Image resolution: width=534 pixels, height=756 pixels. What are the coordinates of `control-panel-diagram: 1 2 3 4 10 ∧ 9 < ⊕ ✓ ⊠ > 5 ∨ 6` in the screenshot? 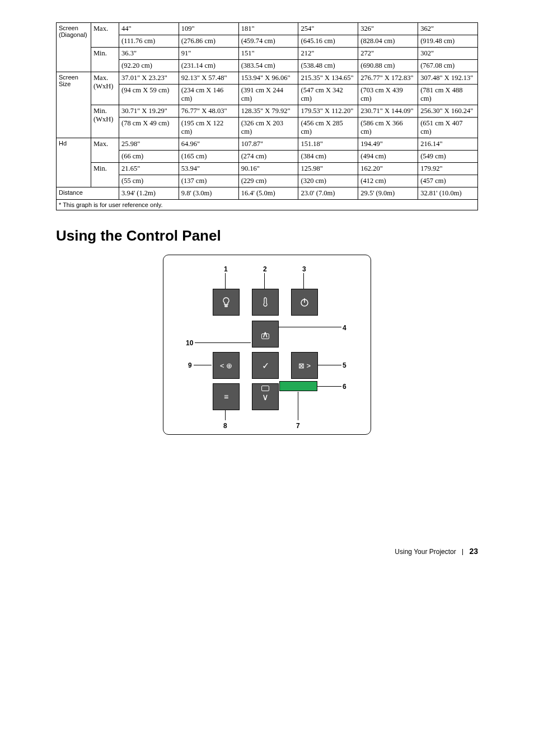 It's located at (267, 345).